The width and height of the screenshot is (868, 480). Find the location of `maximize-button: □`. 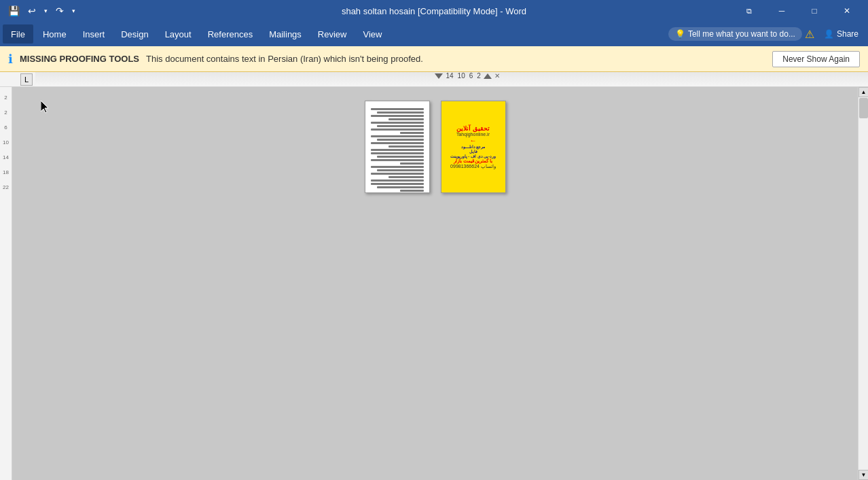

maximize-button: □ is located at coordinates (814, 11).